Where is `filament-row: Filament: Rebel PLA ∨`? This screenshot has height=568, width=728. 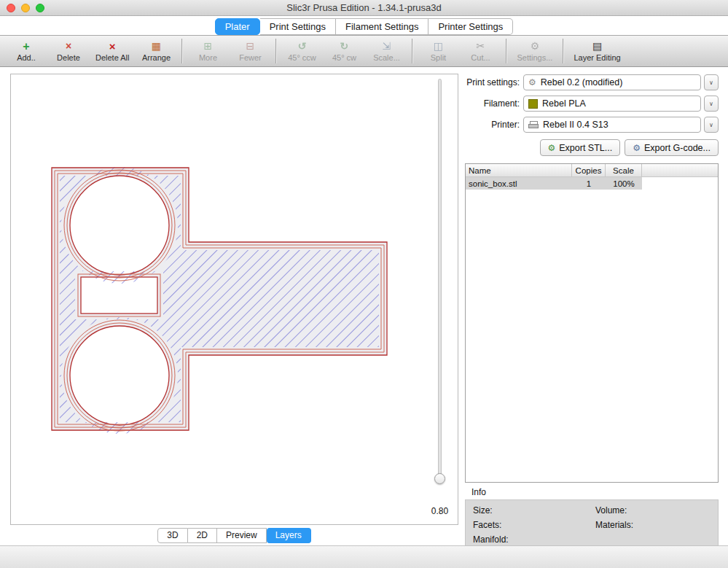 filament-row: Filament: Rebel PLA ∨ is located at coordinates (592, 104).